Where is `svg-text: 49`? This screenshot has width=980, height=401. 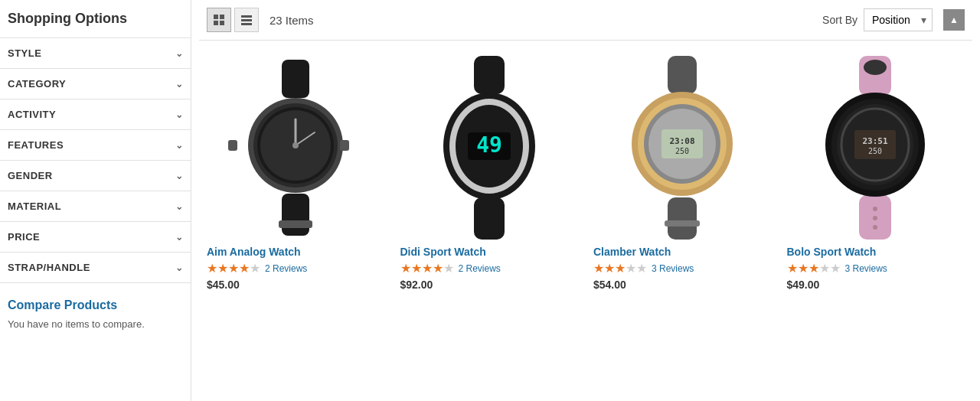
svg-text: 49 is located at coordinates (489, 145).